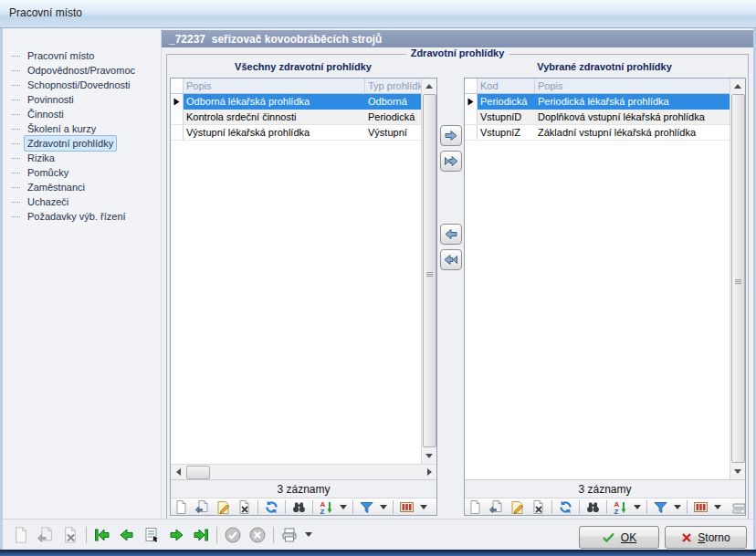  Describe the element at coordinates (451, 135) in the screenshot. I see `arrow-right-icon` at that location.